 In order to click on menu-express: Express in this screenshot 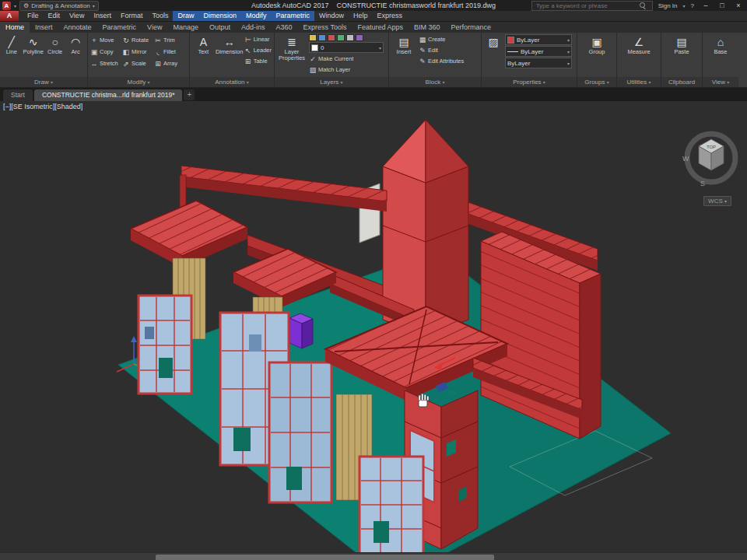, I will do `click(391, 16)`.